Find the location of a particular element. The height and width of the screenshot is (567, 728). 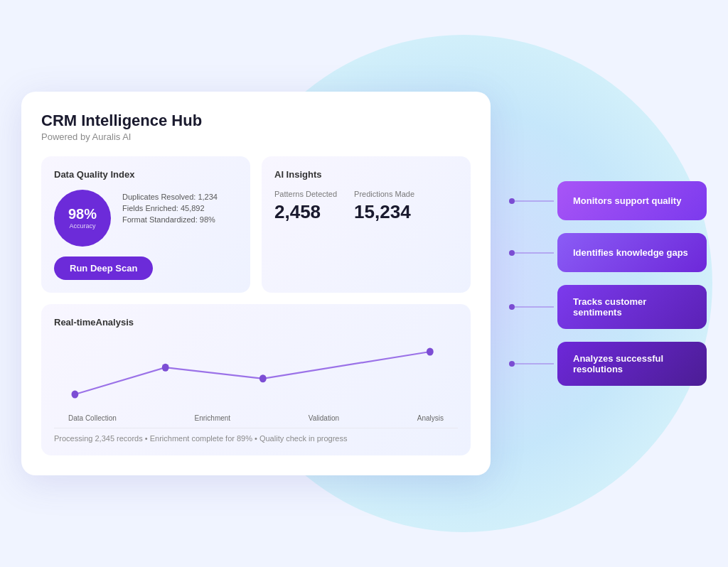

card-subtitle: Powered by Auralis AI is located at coordinates (256, 136).